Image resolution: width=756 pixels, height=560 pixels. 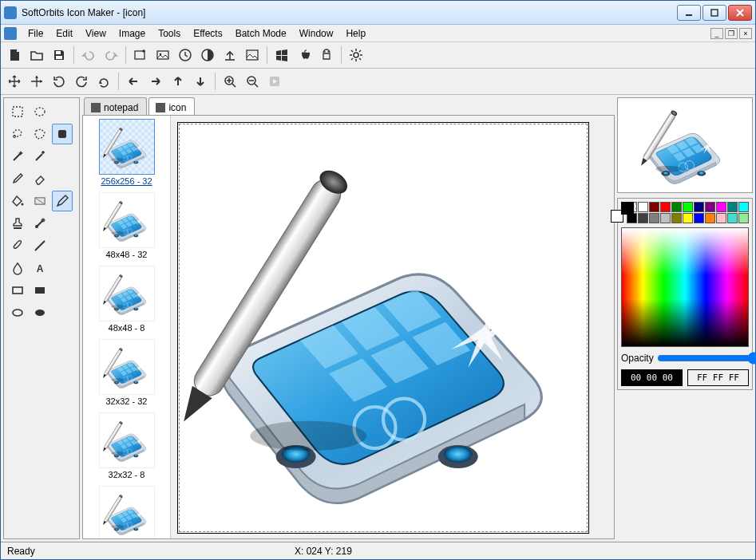 I want to click on select-rect-icon, so click(x=18, y=112).